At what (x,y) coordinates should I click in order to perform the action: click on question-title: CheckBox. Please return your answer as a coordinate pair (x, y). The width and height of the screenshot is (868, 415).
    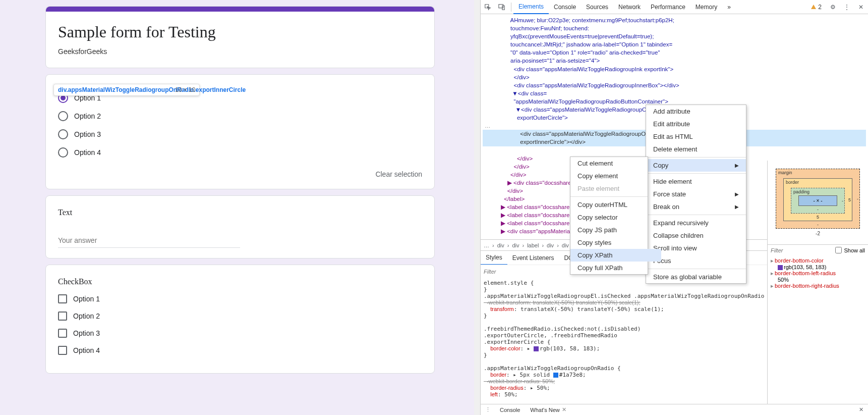
    Looking at the image, I should click on (240, 282).